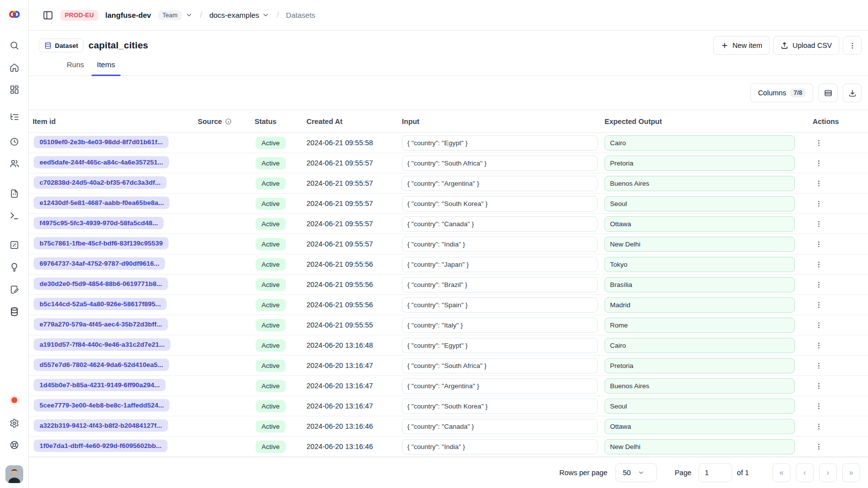  What do you see at coordinates (48, 15) in the screenshot?
I see `sidebar-toggle-icon` at bounding box center [48, 15].